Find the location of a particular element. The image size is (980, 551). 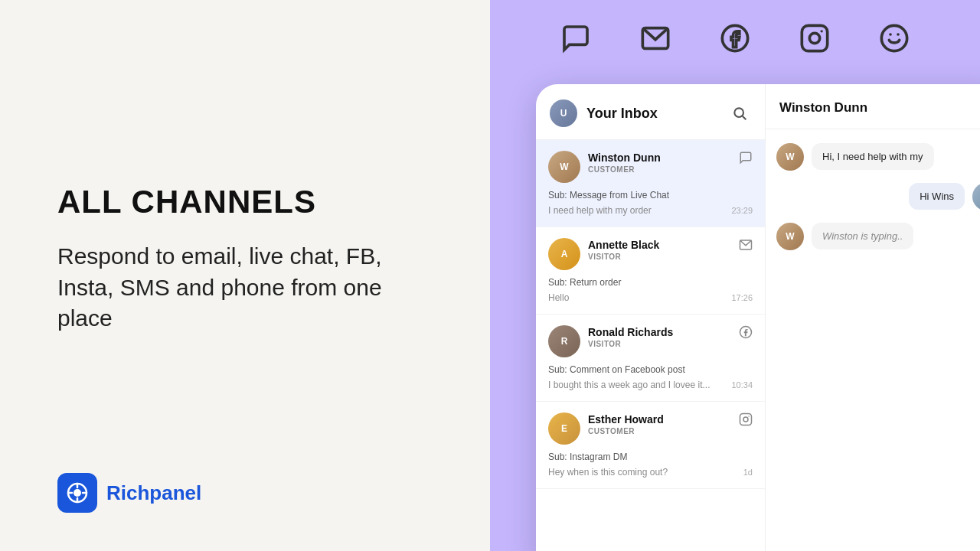

conv-time-ronald: 10:34 is located at coordinates (742, 385).